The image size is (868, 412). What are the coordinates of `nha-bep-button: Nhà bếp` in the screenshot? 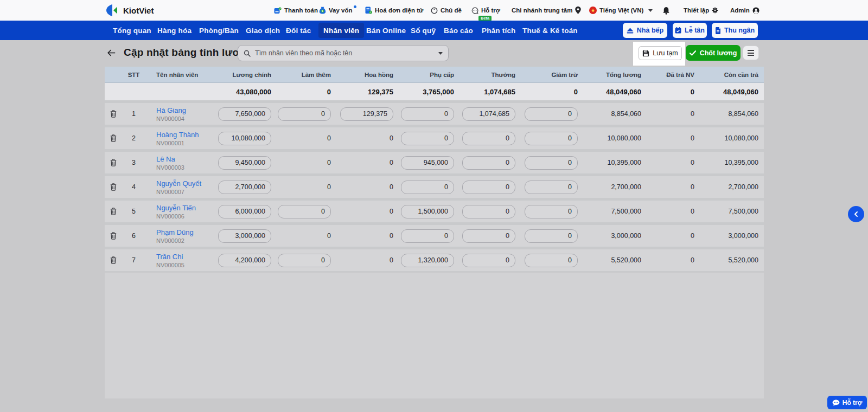 It's located at (645, 30).